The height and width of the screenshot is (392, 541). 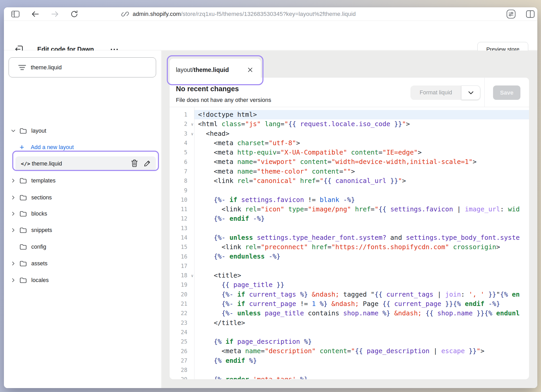 What do you see at coordinates (42, 230) in the screenshot?
I see `folder-label: snippets` at bounding box center [42, 230].